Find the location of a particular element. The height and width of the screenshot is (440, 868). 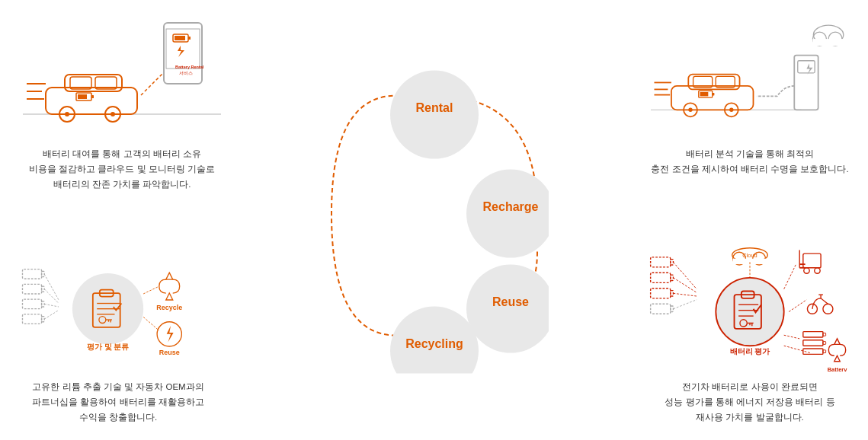

rental-illustration: Battery Rental 서비스 is located at coordinates (122, 72).